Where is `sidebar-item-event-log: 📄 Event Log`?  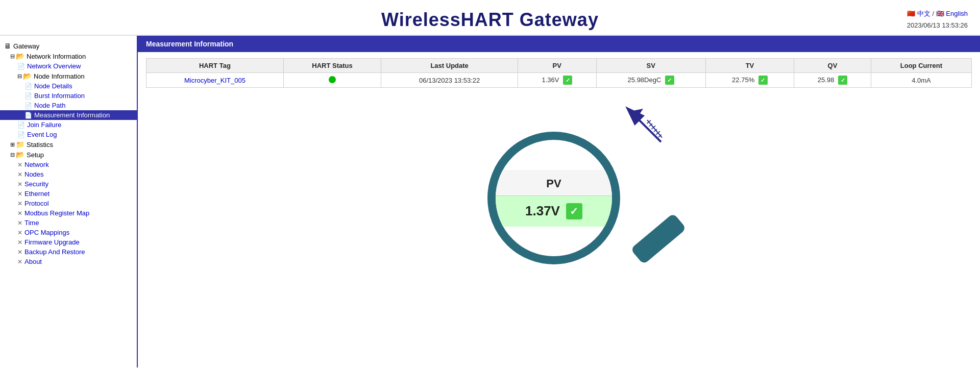
sidebar-item-event-log: 📄 Event Log is located at coordinates (68, 135).